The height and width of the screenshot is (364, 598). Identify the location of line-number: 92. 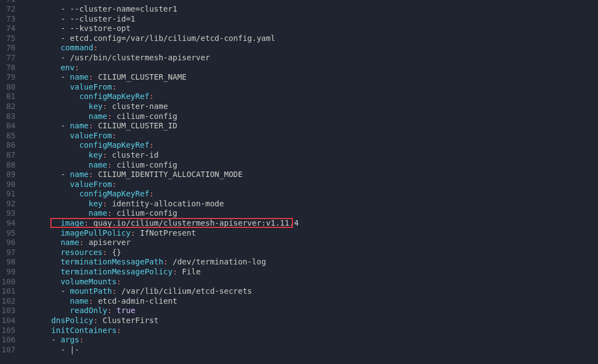
(8, 204).